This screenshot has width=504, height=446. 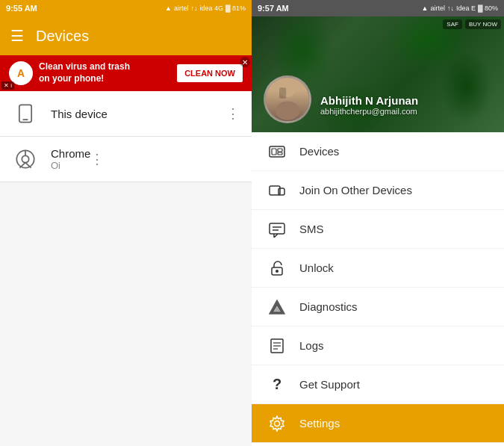 What do you see at coordinates (25, 159) in the screenshot?
I see `device-icon-chrome` at bounding box center [25, 159].